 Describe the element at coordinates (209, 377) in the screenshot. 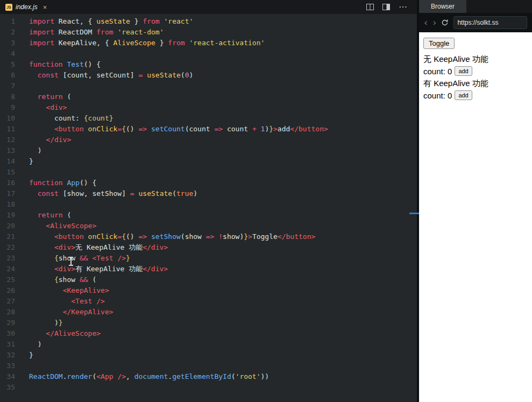

I see `code-line: 34ReactDOM.render(<App />, document.getE…` at that location.